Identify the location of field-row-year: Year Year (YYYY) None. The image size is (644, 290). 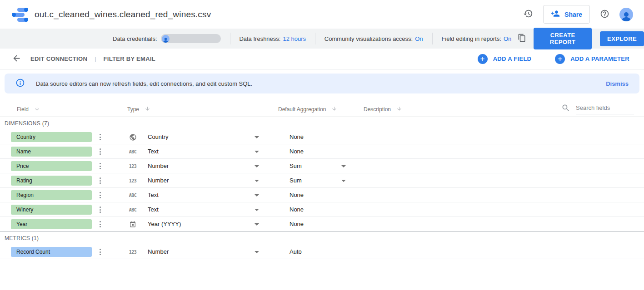
(322, 224).